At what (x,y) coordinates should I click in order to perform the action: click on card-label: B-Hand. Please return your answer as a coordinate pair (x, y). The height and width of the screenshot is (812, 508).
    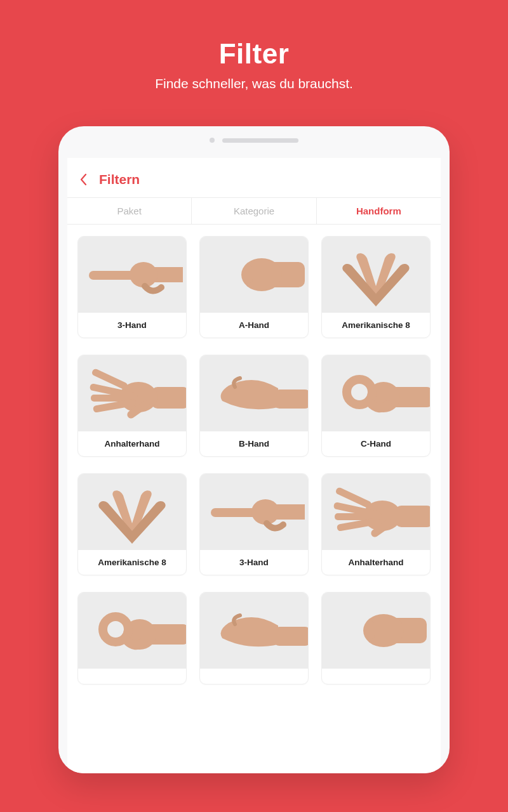
    Looking at the image, I should click on (254, 444).